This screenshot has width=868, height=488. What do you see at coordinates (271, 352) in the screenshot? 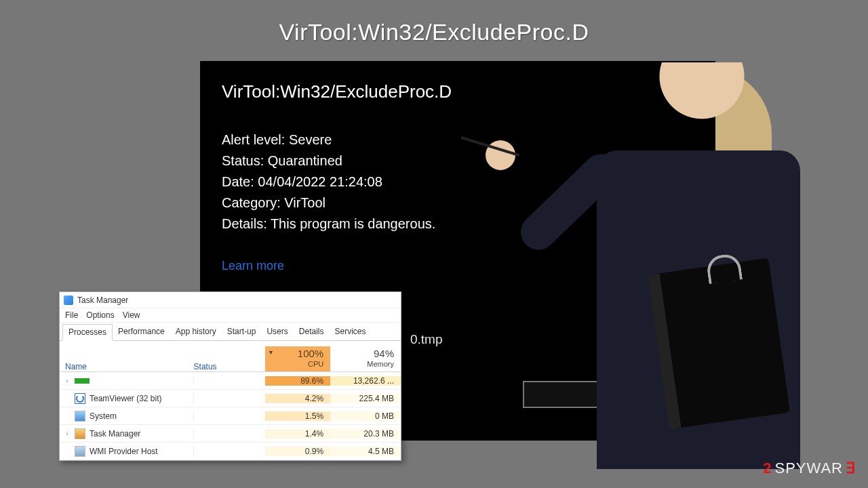
I see `sort-chevron-icon: ▾` at bounding box center [271, 352].